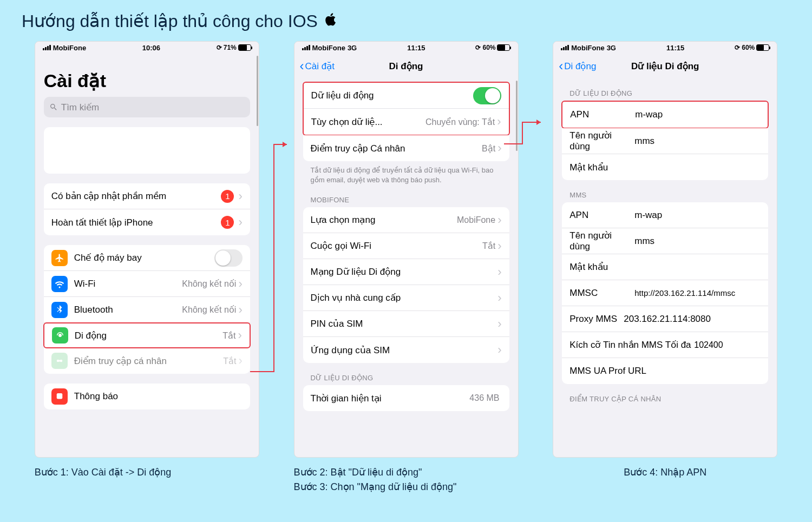  What do you see at coordinates (406, 148) in the screenshot?
I see `row-personal-hotspot: Điểm truy cập Cá nhân Bật ›` at bounding box center [406, 148].